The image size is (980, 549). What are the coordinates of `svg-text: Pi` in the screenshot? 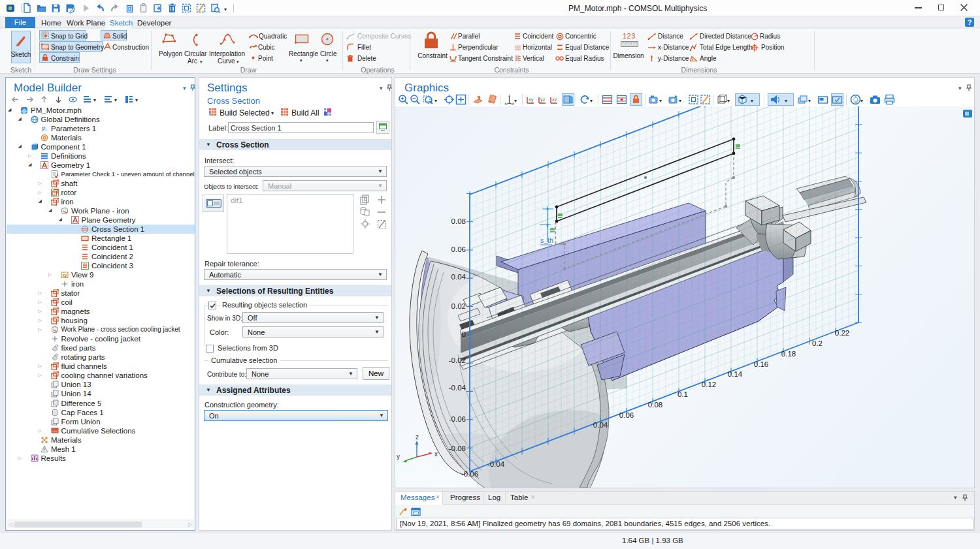 It's located at (44, 129).